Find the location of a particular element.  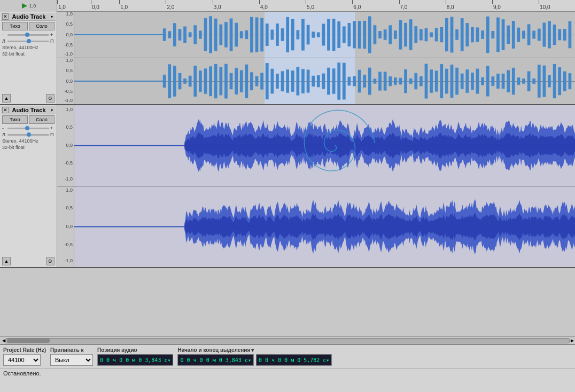

status-bar: Остановлено. is located at coordinates (288, 373).